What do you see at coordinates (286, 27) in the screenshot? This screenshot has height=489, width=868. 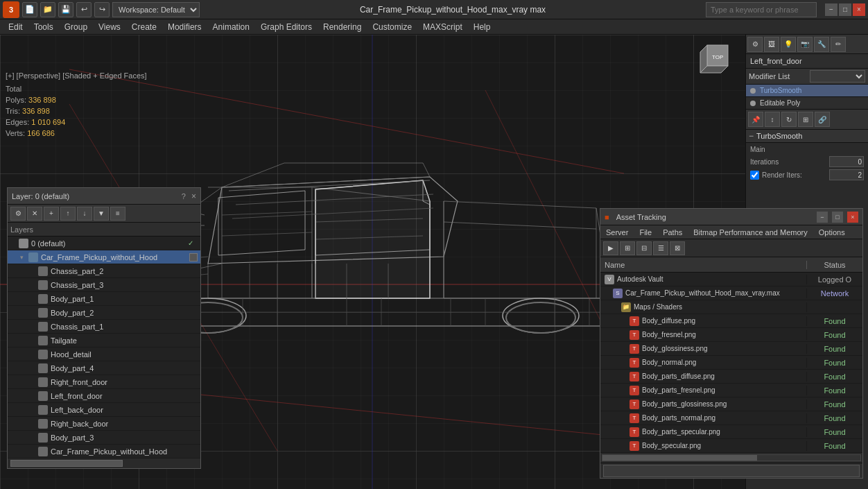 I see `menu-graph-editors: Graph Editors` at bounding box center [286, 27].